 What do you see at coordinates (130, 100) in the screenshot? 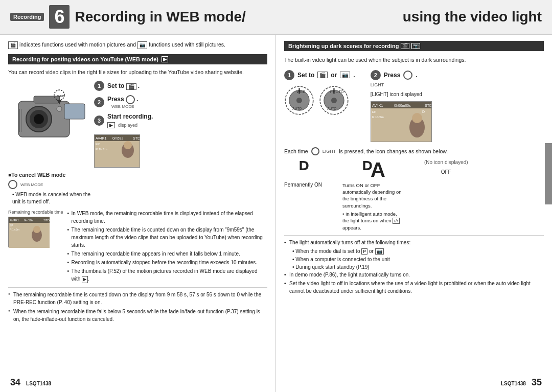
I see `press-button-icon` at bounding box center [130, 100].